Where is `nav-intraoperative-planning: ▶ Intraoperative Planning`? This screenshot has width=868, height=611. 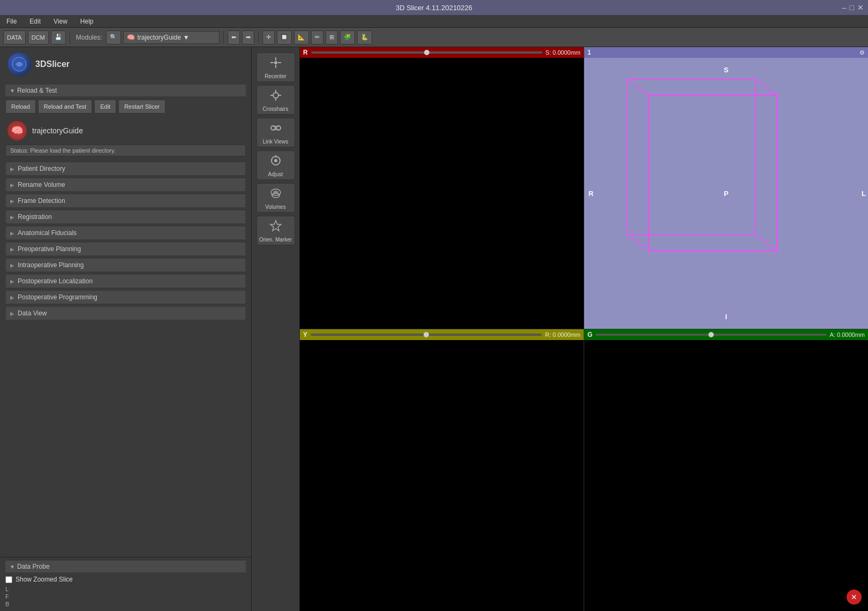
nav-intraoperative-planning: ▶ Intraoperative Planning is located at coordinates (125, 265).